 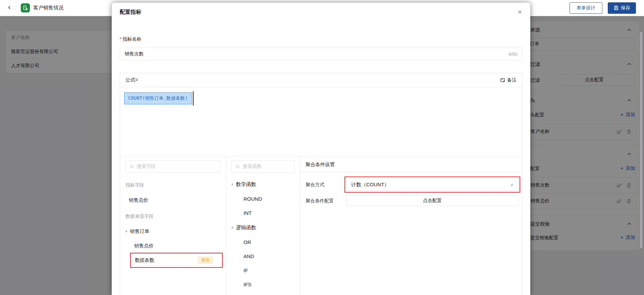 What do you see at coordinates (130, 12) in the screenshot?
I see `dialog-title: 配置指标` at bounding box center [130, 12].